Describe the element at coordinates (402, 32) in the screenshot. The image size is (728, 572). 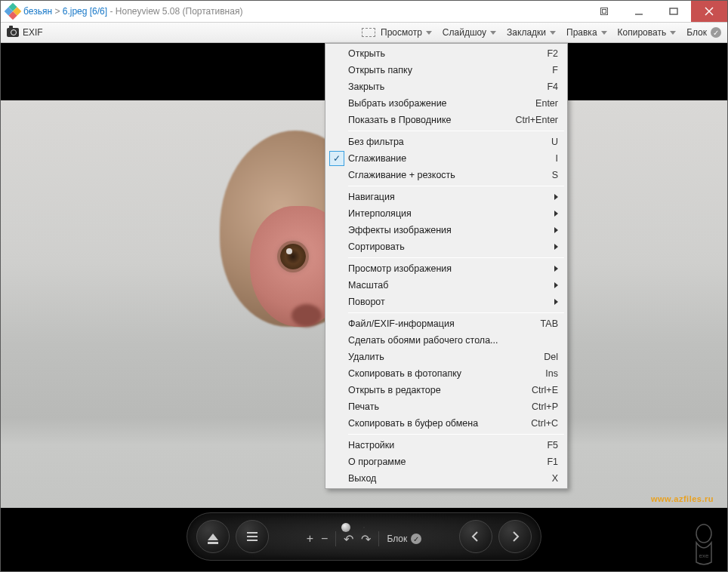
I see `menu-view-label: Просмотр` at that location.